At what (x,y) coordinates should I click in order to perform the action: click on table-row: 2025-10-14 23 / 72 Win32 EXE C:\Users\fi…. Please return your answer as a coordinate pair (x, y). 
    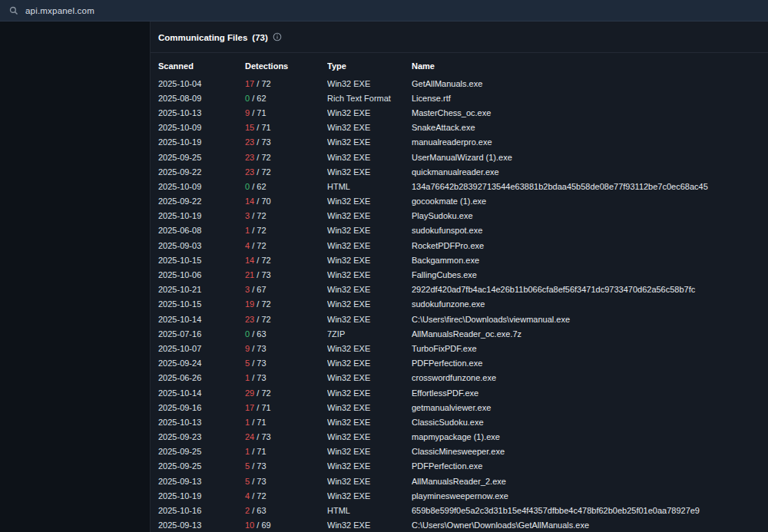
    Looking at the image, I should click on (459, 319).